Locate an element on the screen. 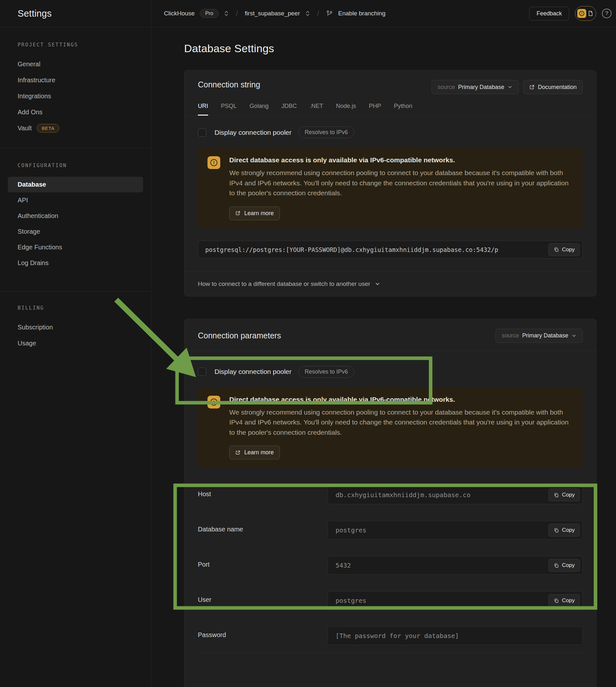 This screenshot has height=687, width=616. sidebar-item-usage: Usage is located at coordinates (75, 343).